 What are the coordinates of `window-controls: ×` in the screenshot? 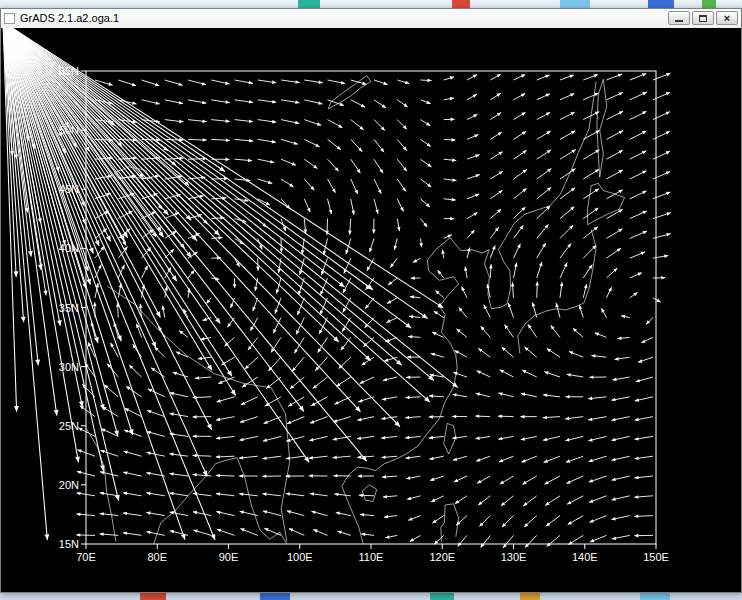 It's located at (702, 18).